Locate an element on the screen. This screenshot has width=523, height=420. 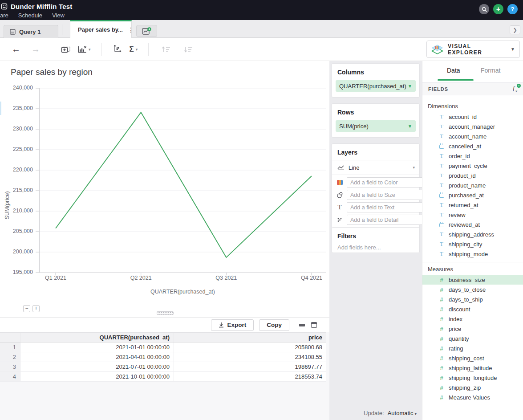
field-item-order_id: Torder_id is located at coordinates (473, 156).